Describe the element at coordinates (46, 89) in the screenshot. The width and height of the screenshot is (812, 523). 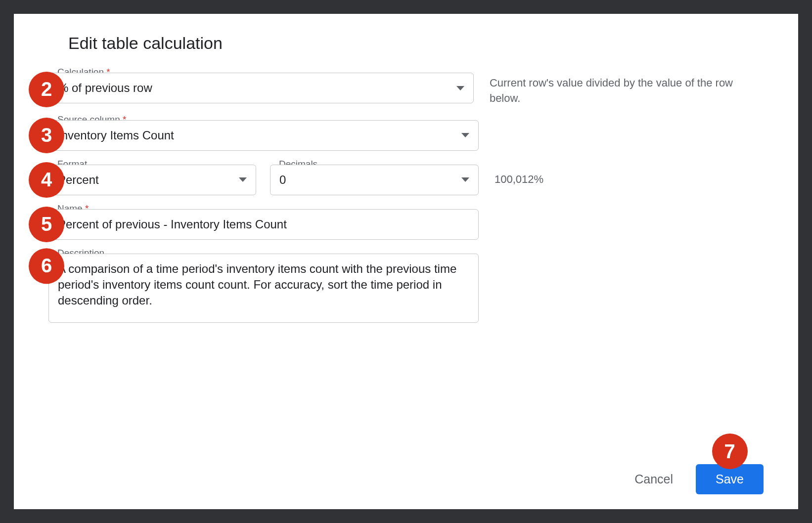
I see `annotation-marker-2: 2` at that location.